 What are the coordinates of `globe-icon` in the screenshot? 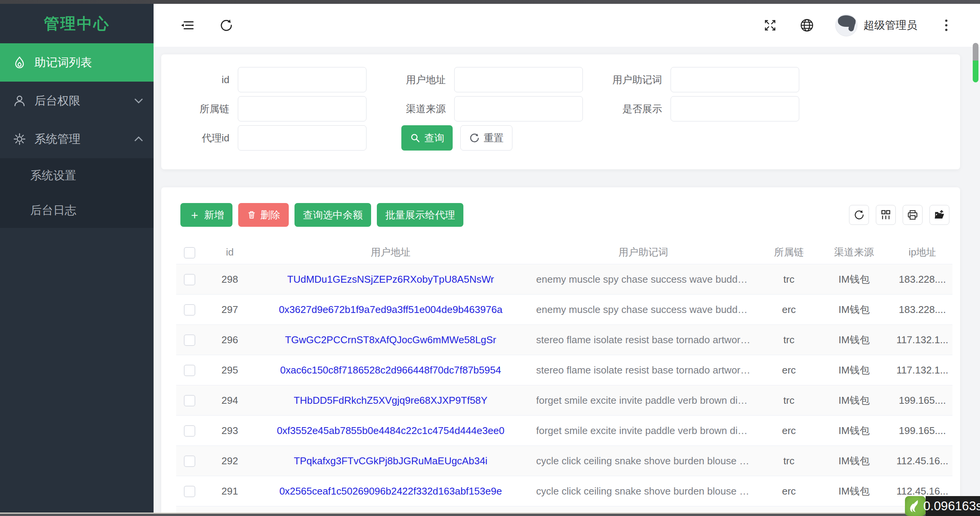 It's located at (807, 25).